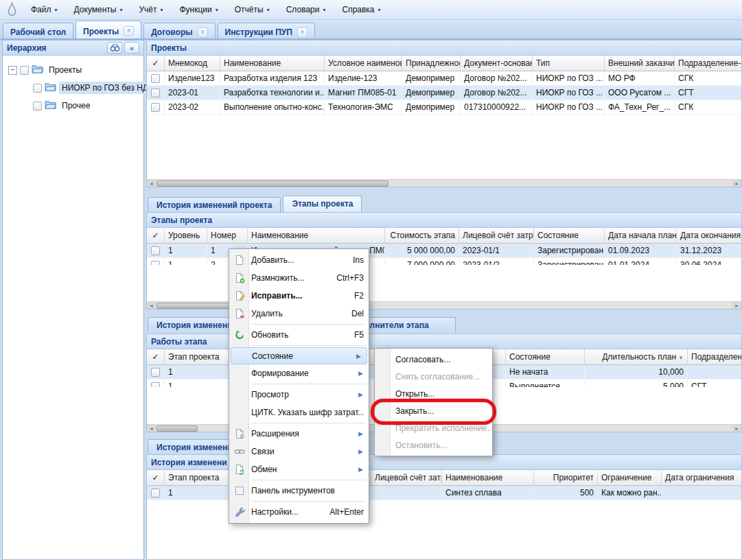  Describe the element at coordinates (434, 394) in the screenshot. I see `submenu-item: Открыть...` at that location.